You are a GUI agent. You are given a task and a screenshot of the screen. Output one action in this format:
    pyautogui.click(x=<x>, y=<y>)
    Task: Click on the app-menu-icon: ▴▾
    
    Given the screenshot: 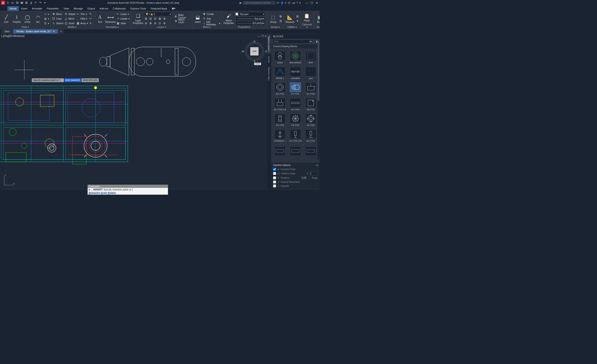 What is the action you would take?
    pyautogui.click(x=294, y=3)
    